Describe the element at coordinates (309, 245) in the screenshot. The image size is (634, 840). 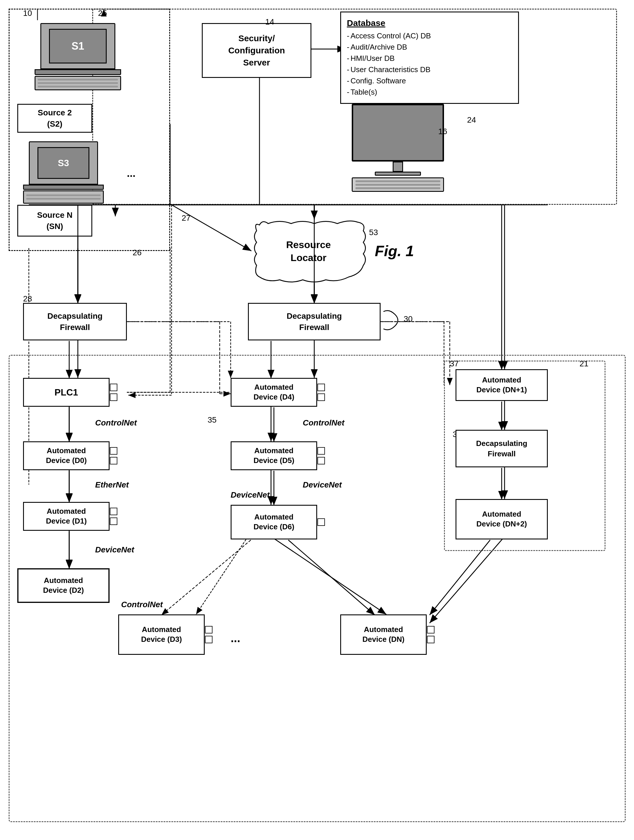
I see `svg-text: Resource` at that location.